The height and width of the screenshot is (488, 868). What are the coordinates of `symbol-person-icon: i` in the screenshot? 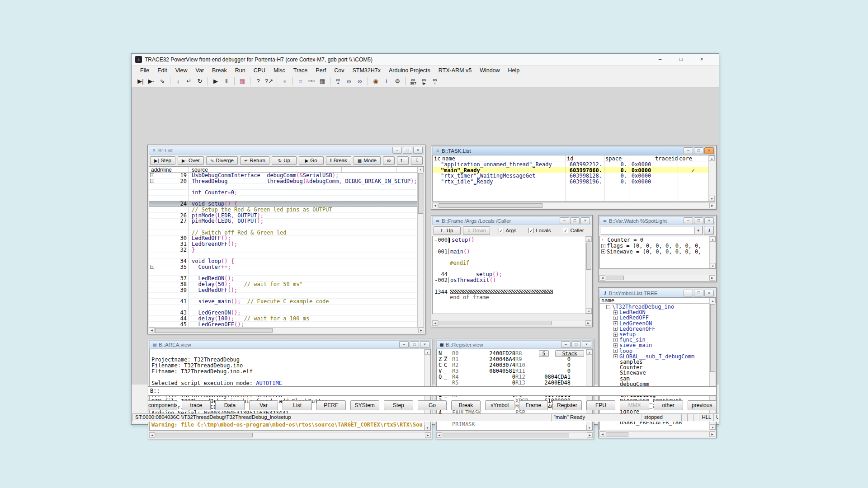 It's located at (387, 81).